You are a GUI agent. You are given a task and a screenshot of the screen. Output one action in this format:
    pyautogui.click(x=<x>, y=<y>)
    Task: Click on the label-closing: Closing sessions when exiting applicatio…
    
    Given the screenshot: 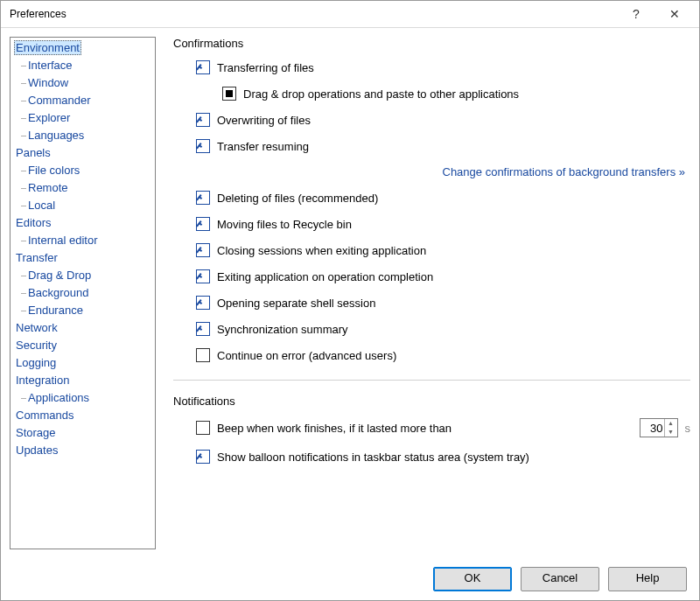 What is the action you would take?
    pyautogui.click(x=322, y=250)
    